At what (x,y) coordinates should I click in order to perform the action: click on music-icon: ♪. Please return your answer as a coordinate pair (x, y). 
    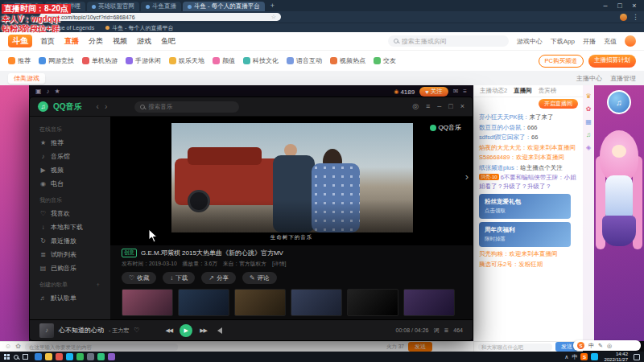
    Looking at the image, I should click on (48, 92).